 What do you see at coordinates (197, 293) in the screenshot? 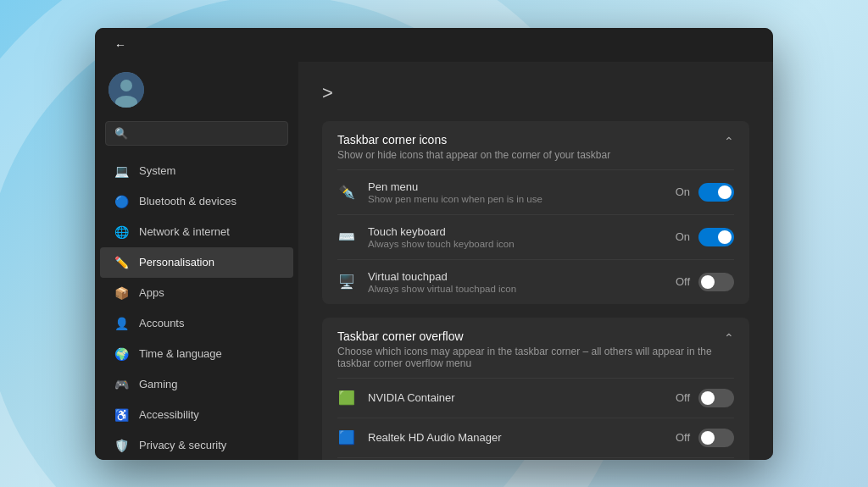
I see `sidebar-item-apps: 📦 Apps` at bounding box center [197, 293].